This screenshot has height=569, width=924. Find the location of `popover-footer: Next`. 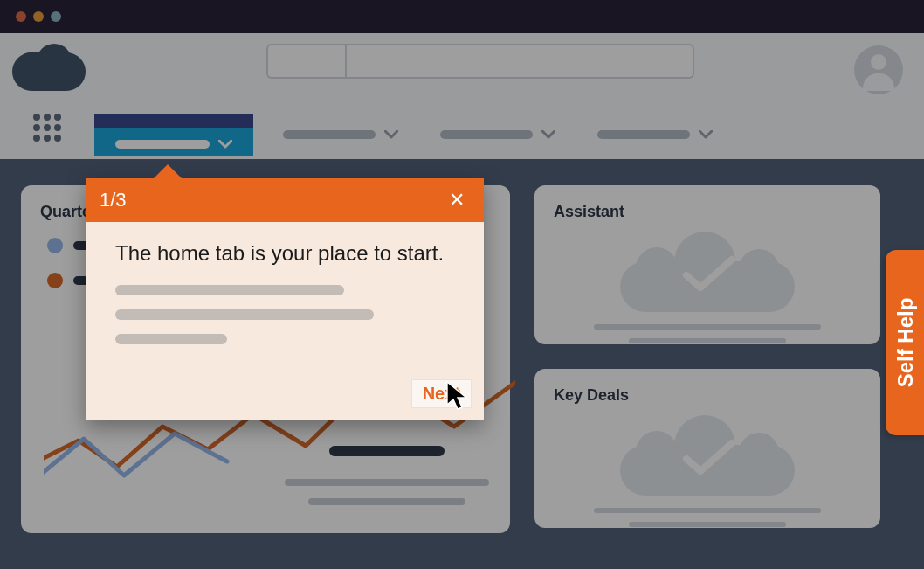

popover-footer: Next is located at coordinates (285, 400).